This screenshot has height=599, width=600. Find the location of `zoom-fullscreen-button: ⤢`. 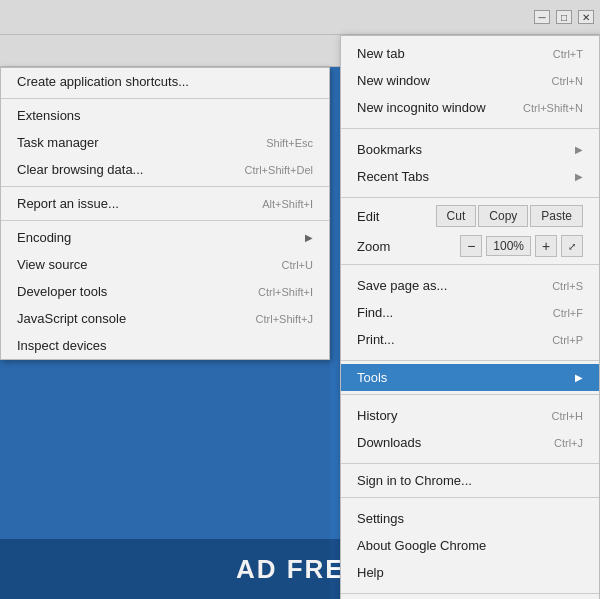

zoom-fullscreen-button: ⤢ is located at coordinates (572, 246).